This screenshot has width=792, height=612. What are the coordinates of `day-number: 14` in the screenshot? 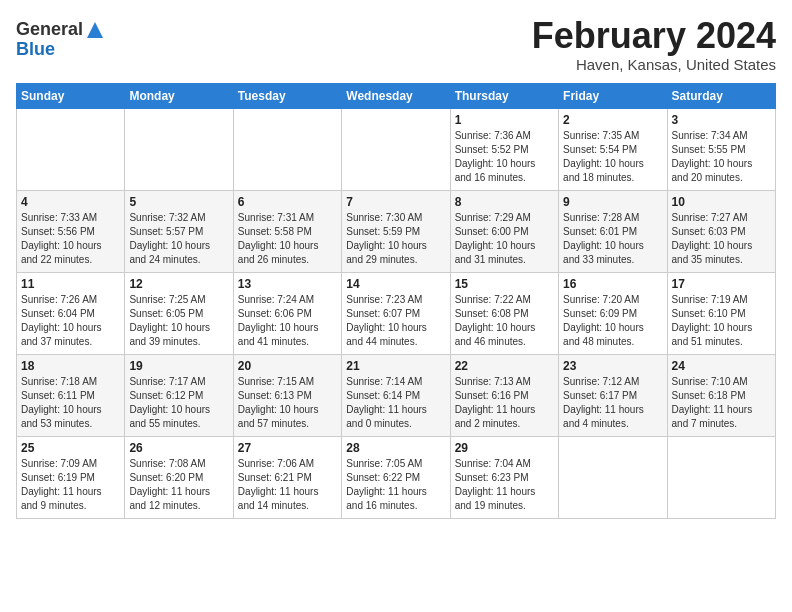 It's located at (396, 284).